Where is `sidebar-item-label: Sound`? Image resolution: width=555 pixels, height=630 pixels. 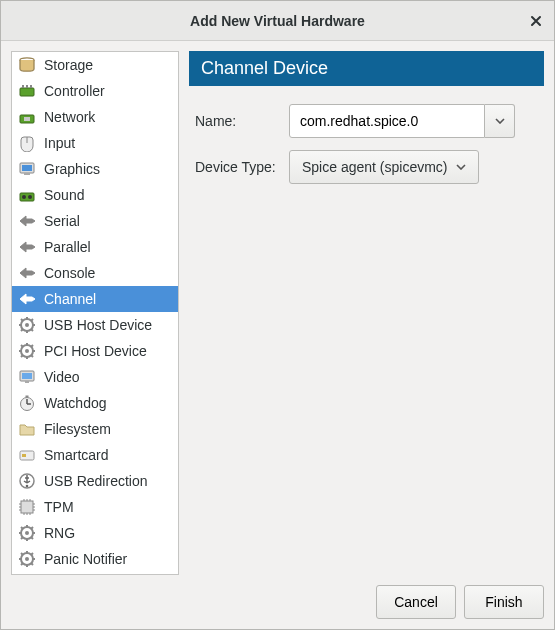
sidebar-item-label: Sound is located at coordinates (64, 195).